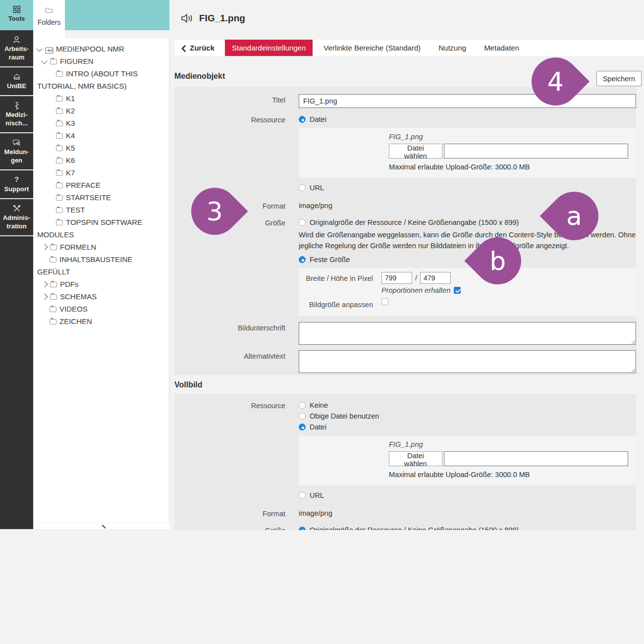 The width and height of the screenshot is (644, 644). Describe the element at coordinates (99, 197) in the screenshot. I see `tree-item-startseite: STARTSEITE` at that location.